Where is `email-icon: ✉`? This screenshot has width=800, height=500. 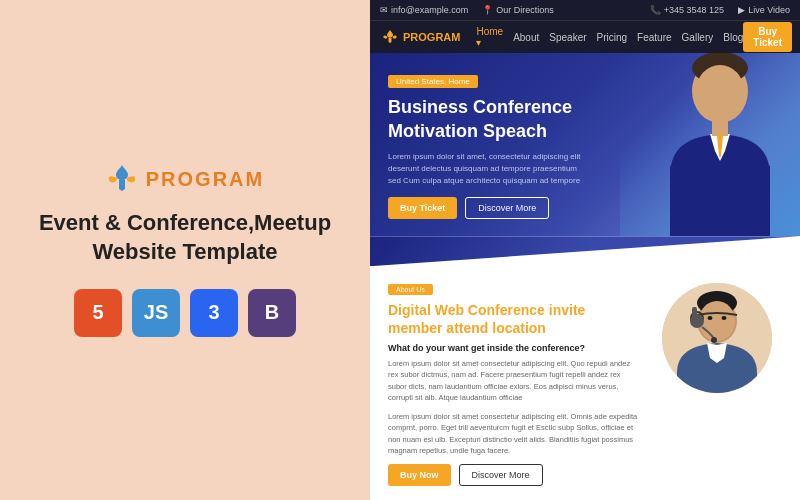 email-icon: ✉ is located at coordinates (384, 10).